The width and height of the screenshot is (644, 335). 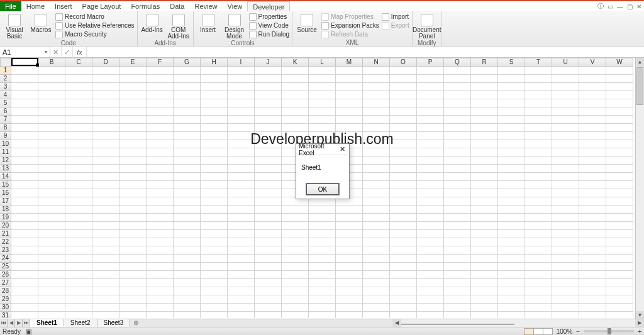 What do you see at coordinates (6, 266) in the screenshot?
I see `row-header: 25` at bounding box center [6, 266].